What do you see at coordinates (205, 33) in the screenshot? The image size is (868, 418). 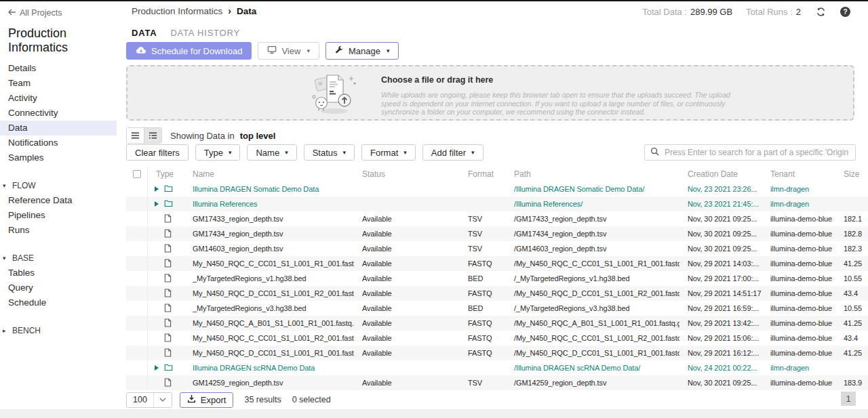 I see `tab-data-history: DATA HISTORY` at bounding box center [205, 33].